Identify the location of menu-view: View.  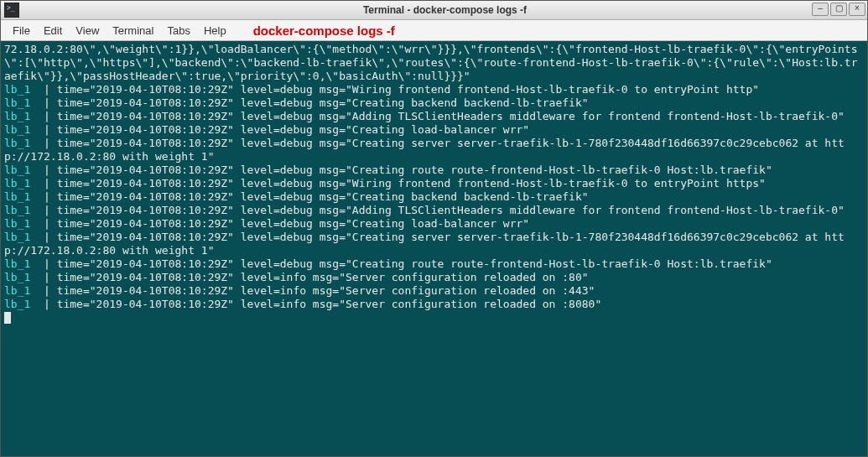
(87, 30).